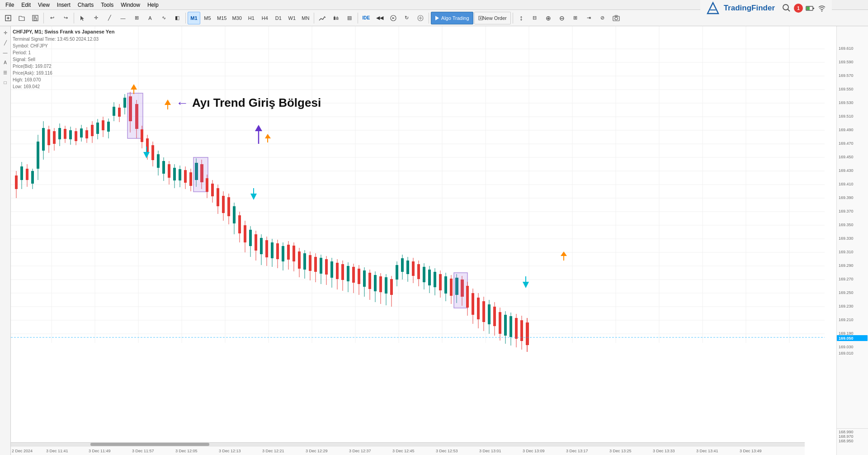  What do you see at coordinates (548, 18) in the screenshot?
I see `zoom-out-button: ⊕` at bounding box center [548, 18].